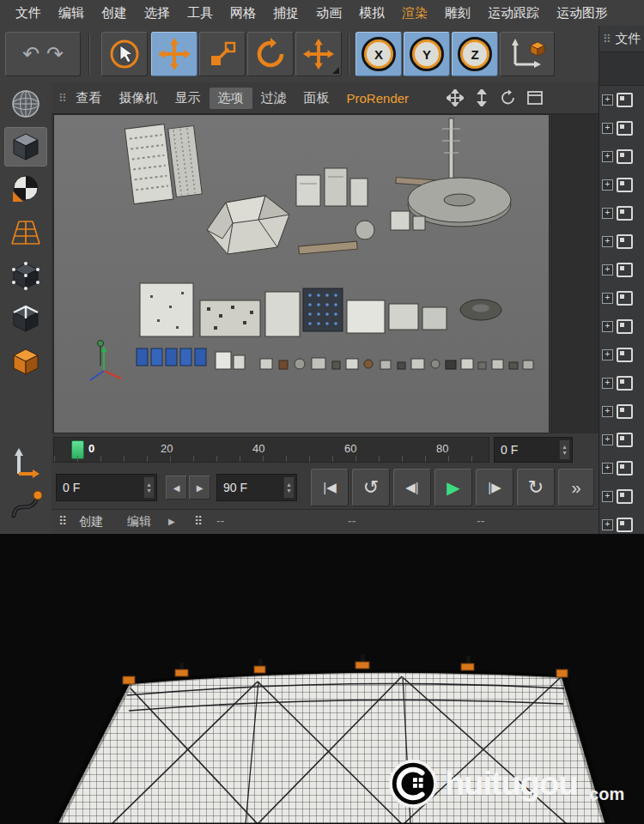 This screenshot has width=644, height=824. I want to click on next-frame-button: |▶, so click(495, 488).